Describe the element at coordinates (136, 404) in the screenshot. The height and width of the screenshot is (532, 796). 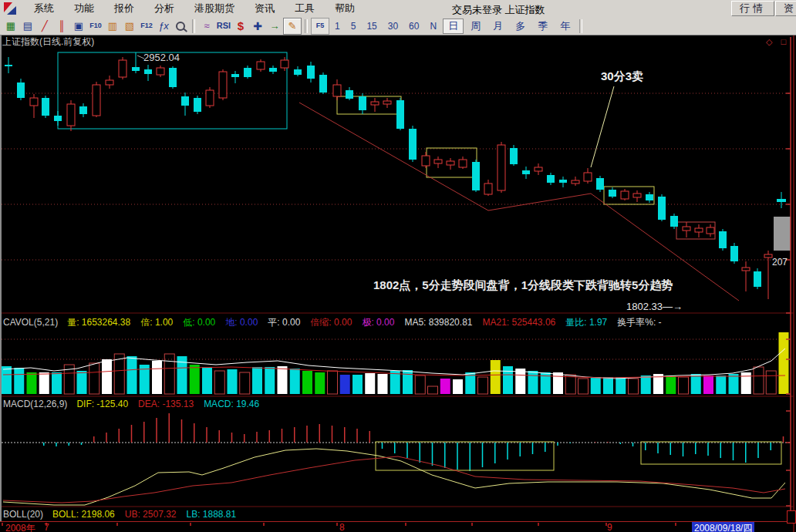
I see `macd-header: MACD(12,26,9) DIF: -125.40DEA: -135.13MA…` at that location.